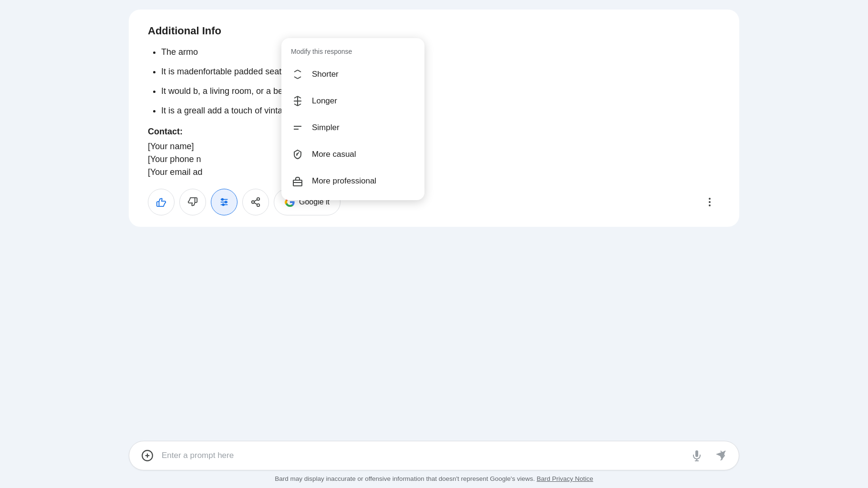  I want to click on disclaimer: Bard may display inaccurate or offensive…, so click(434, 478).